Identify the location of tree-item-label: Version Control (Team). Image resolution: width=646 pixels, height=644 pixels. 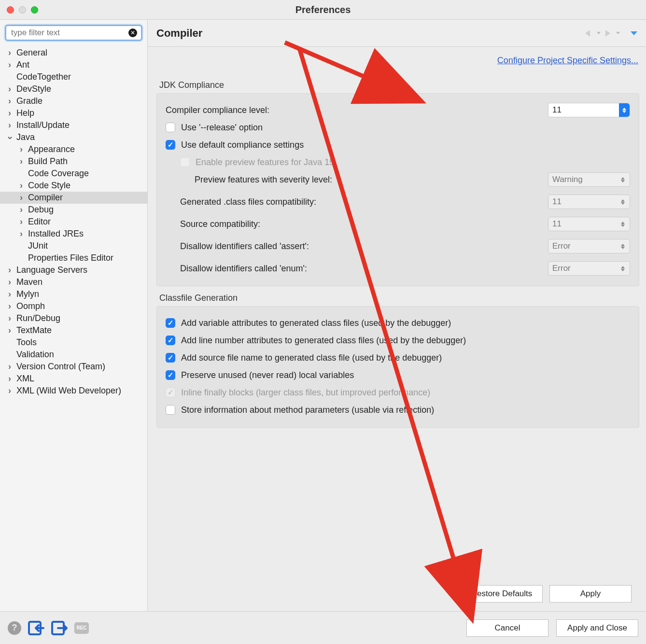
(61, 367).